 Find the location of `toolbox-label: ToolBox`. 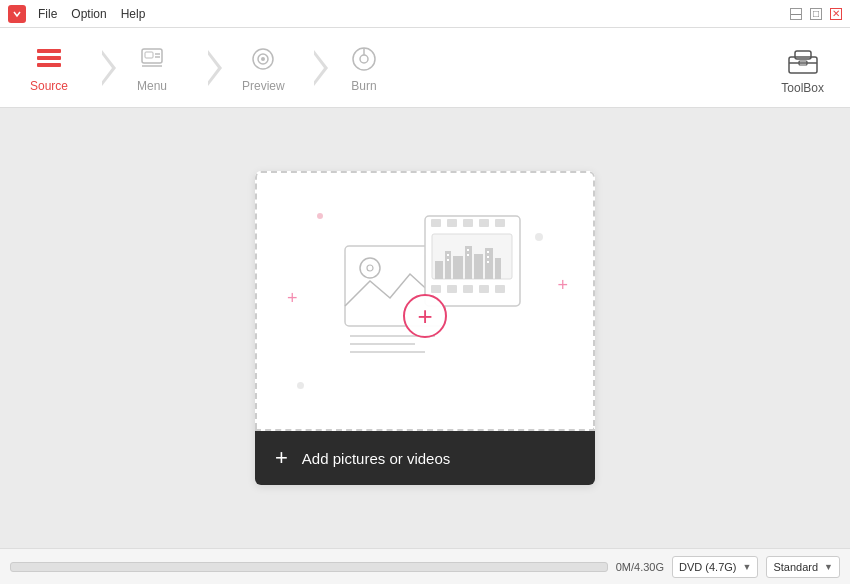

toolbox-label: ToolBox is located at coordinates (802, 88).